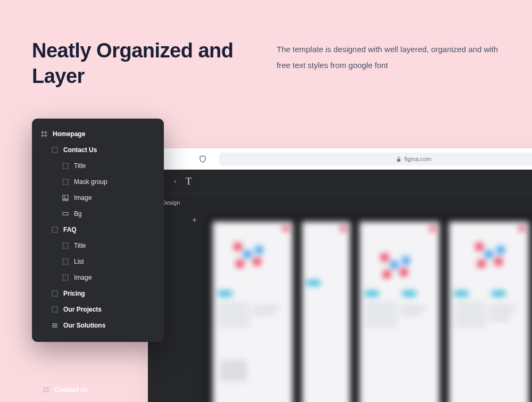 The width and height of the screenshot is (532, 402). What do you see at coordinates (98, 134) in the screenshot?
I see `layer-row: Homepage` at bounding box center [98, 134].